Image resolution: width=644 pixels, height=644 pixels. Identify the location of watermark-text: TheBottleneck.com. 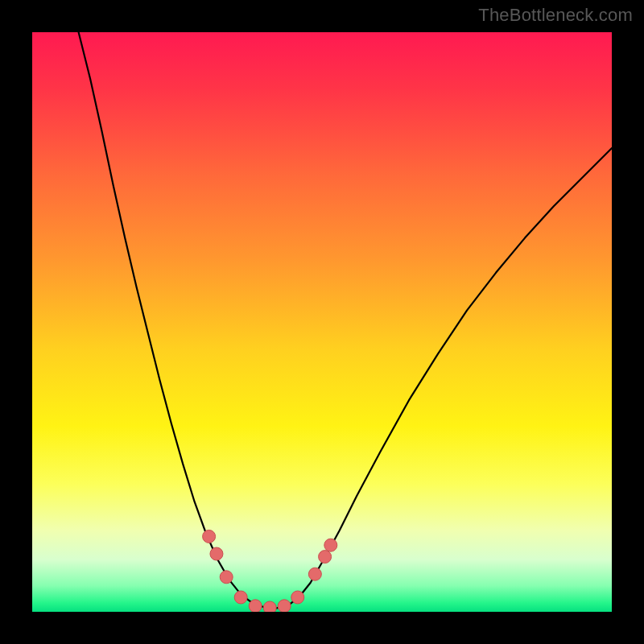
(555, 15).